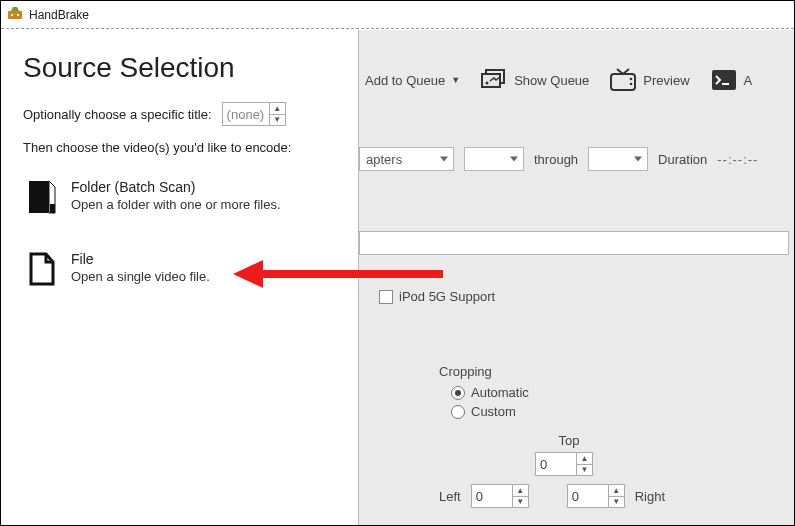 Image resolution: width=795 pixels, height=526 pixels. What do you see at coordinates (450, 496) in the screenshot?
I see `crop-left-label: Left` at bounding box center [450, 496].